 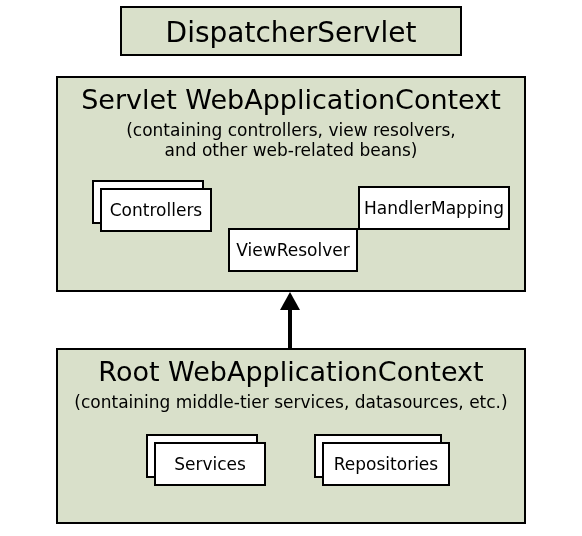 I want to click on handlermapping-box: HandlerMapping, so click(x=434, y=208).